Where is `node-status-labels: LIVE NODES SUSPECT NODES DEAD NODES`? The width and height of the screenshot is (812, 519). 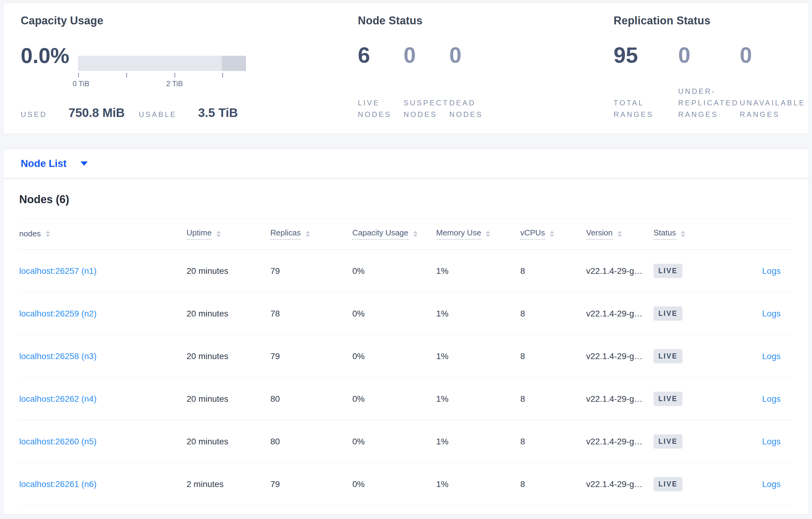
node-status-labels: LIVE NODES SUSPECT NODES DEAD NODES is located at coordinates (426, 109).